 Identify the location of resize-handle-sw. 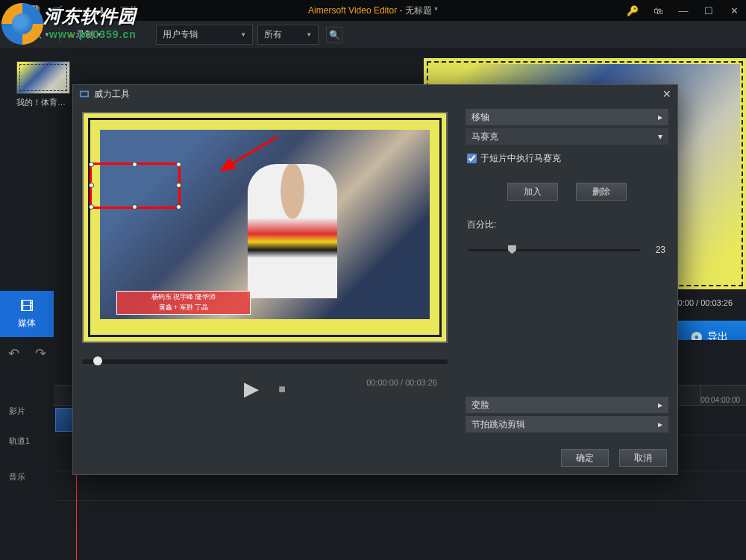
(91, 207).